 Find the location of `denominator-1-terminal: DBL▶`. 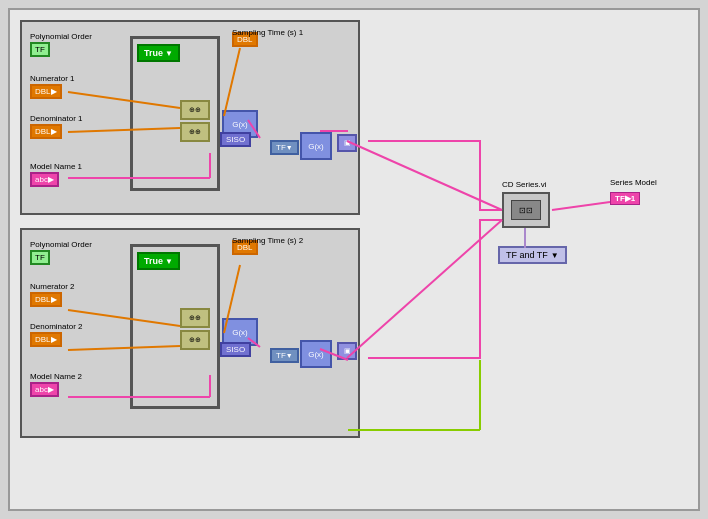

denominator-1-terminal: DBL▶ is located at coordinates (46, 132).